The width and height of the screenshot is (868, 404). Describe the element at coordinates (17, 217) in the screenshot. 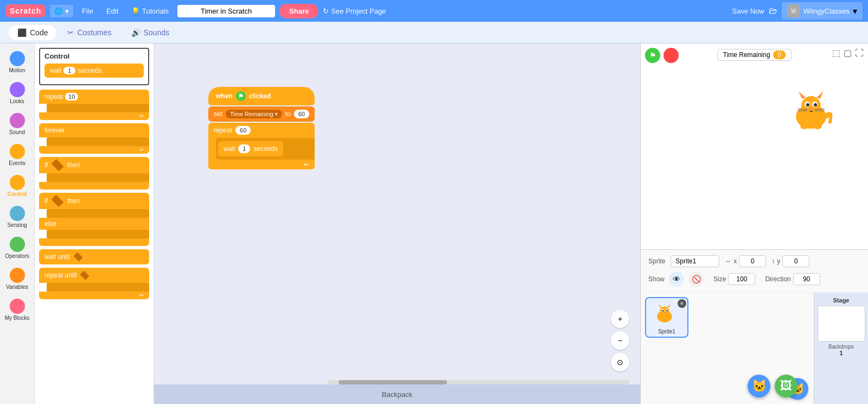

I see `cat-sensing: Sensing` at that location.